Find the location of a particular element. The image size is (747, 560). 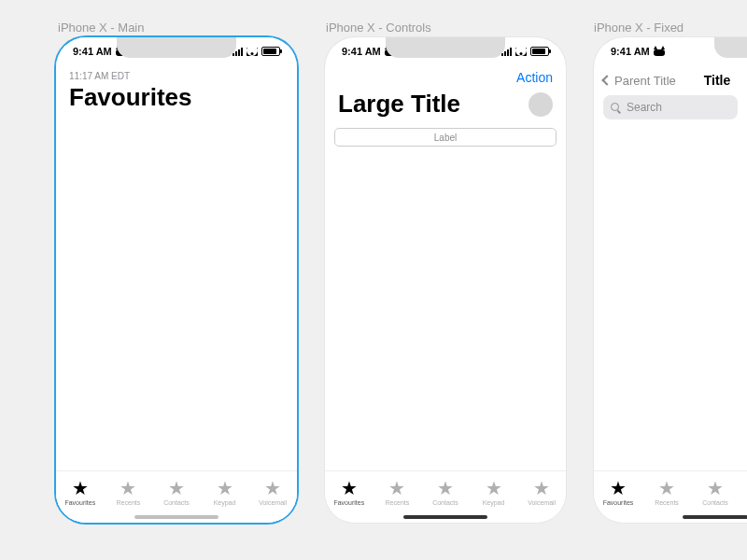

page-title: Large Title is located at coordinates (400, 105).